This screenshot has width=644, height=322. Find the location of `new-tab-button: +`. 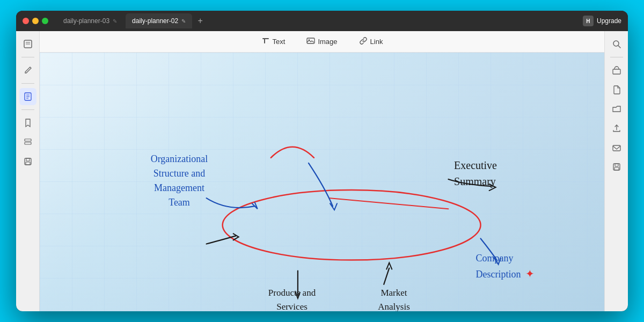

new-tab-button: + is located at coordinates (200, 21).